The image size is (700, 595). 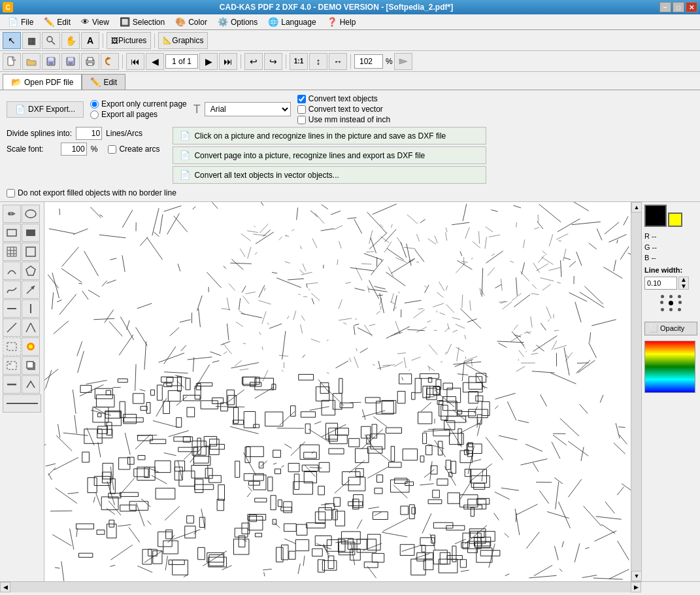 I want to click on lt-minus, so click(x=22, y=403).